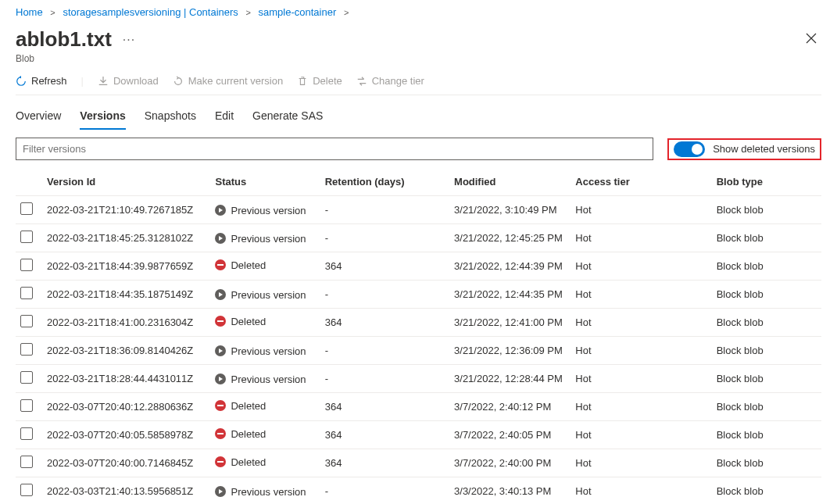  Describe the element at coordinates (811, 40) in the screenshot. I see `close-button` at that location.